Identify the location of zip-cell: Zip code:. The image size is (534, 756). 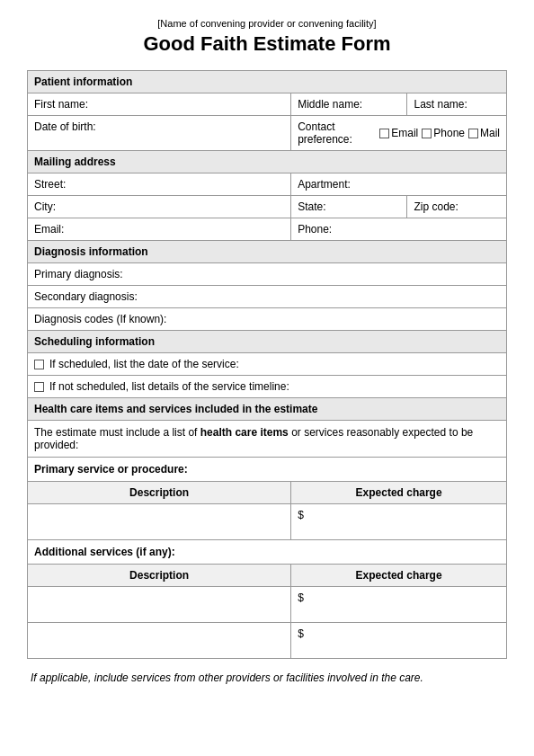
(457, 207).